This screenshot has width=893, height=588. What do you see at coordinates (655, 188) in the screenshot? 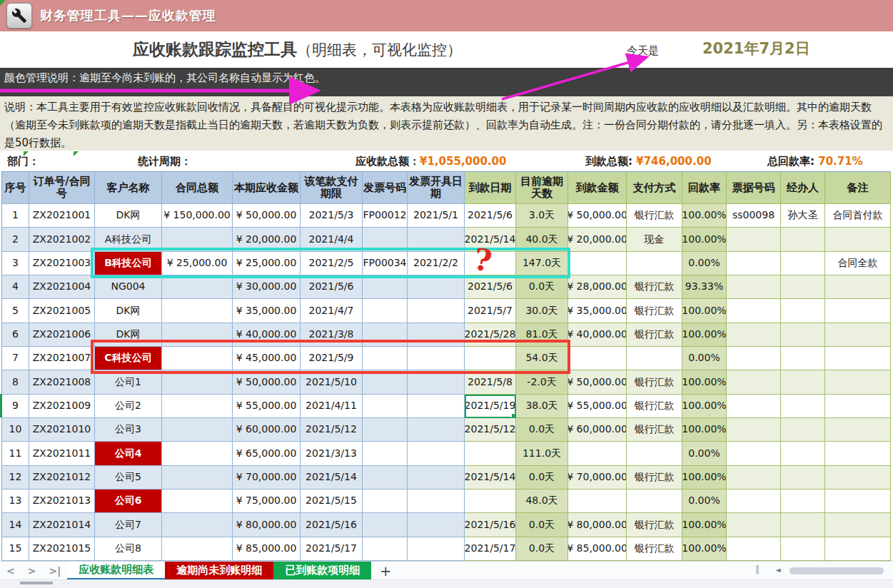
I see `column-header: 支付方式` at bounding box center [655, 188].